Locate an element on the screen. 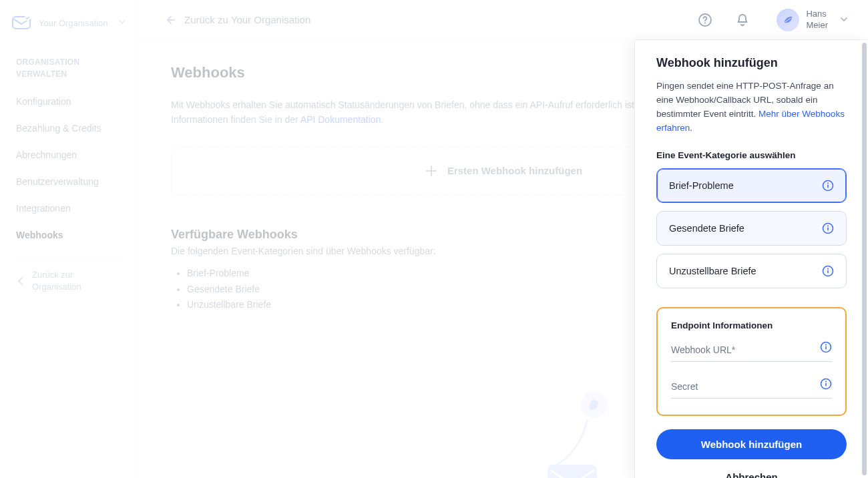 This screenshot has height=478, width=868. leaf-icon is located at coordinates (788, 20).